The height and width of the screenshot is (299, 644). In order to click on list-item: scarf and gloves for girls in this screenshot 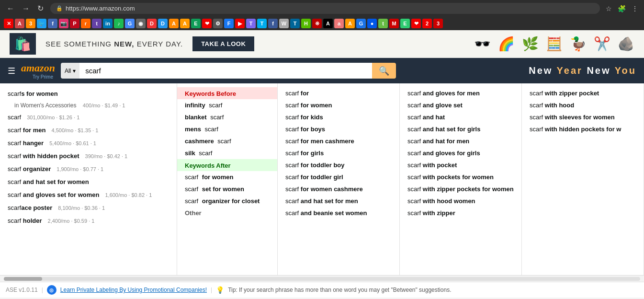, I will do `click(461, 153)`.